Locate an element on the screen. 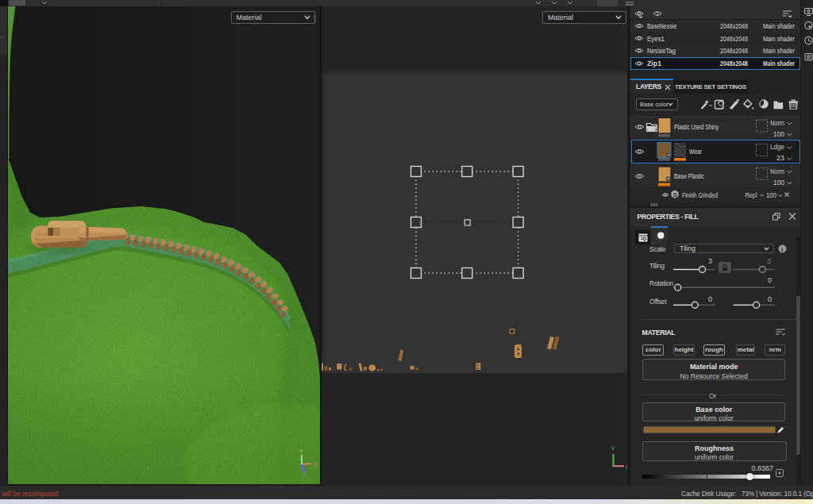 The width and height of the screenshot is (813, 504). svg-text: NessieTag is located at coordinates (661, 51).